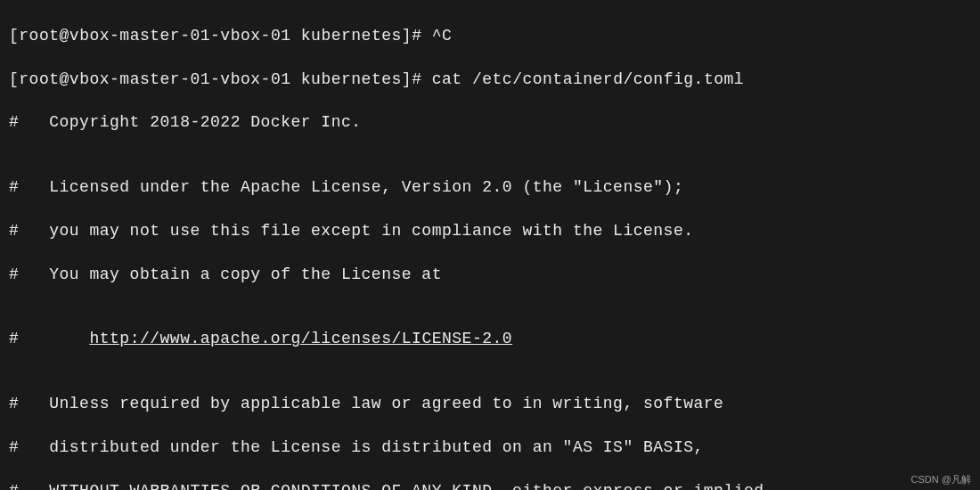  Describe the element at coordinates (588, 79) in the screenshot. I see `command-2: cat /etc/containerd/config.toml` at that location.